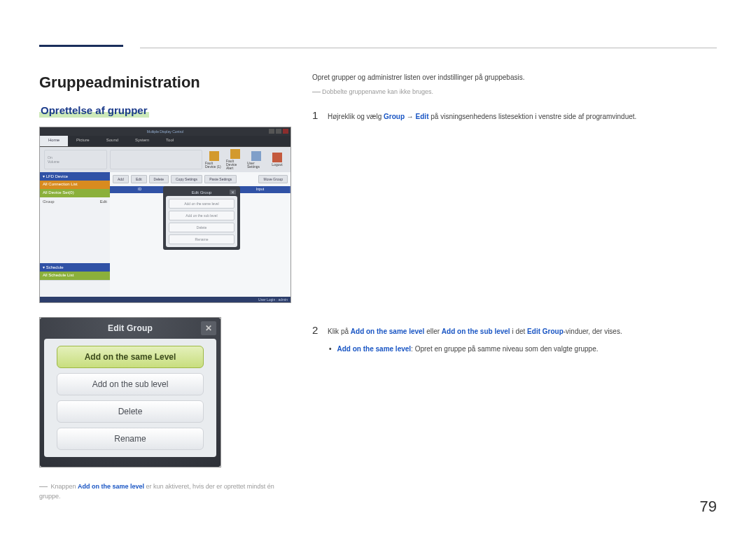  What do you see at coordinates (200, 234) in the screenshot?
I see `mdc-main-area: Add Edit Delete Copy Settings Paste Sett…` at bounding box center [200, 234].